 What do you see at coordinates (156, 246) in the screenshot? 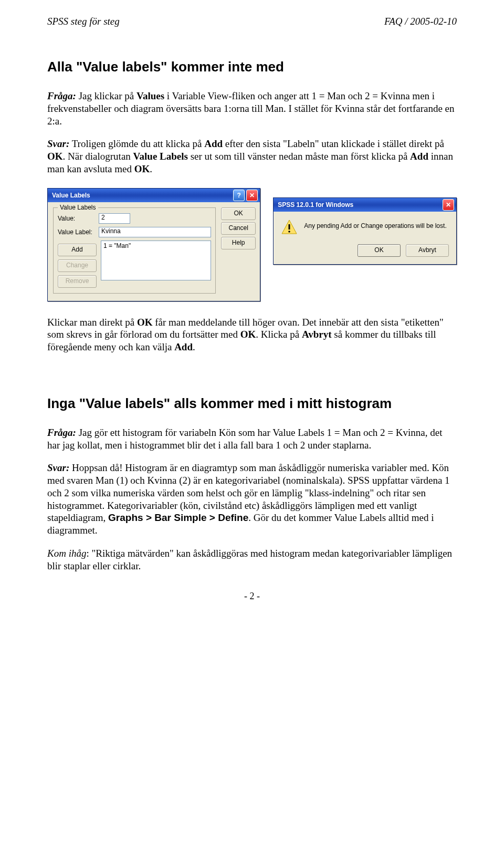
I see `list-item: 1 = "Man"` at bounding box center [156, 246].